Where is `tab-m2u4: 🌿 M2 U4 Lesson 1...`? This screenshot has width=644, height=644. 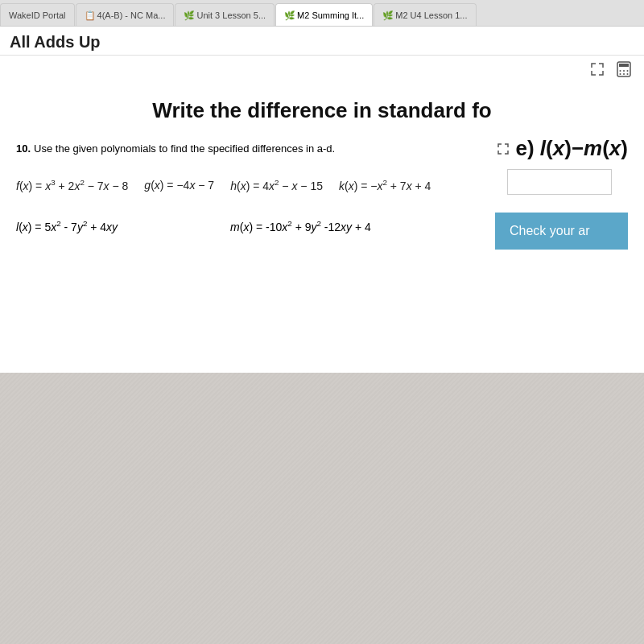 tab-m2u4: 🌿 M2 U4 Lesson 1... is located at coordinates (425, 14).